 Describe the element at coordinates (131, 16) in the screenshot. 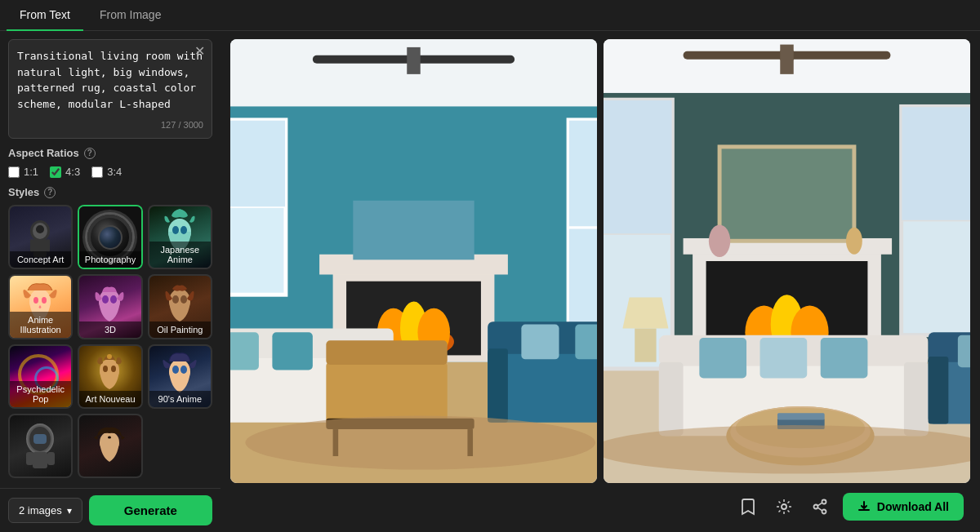

I see `tab-from-image: From Image` at that location.